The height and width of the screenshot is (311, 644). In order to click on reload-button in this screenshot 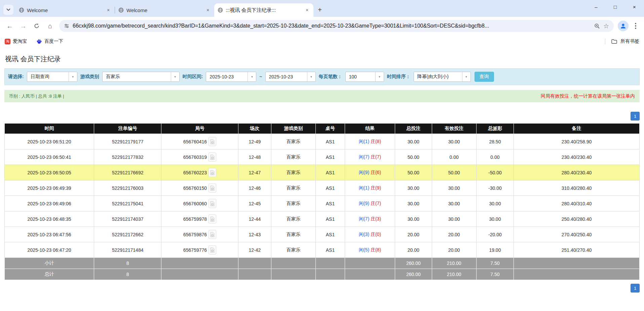, I will do `click(37, 26)`.